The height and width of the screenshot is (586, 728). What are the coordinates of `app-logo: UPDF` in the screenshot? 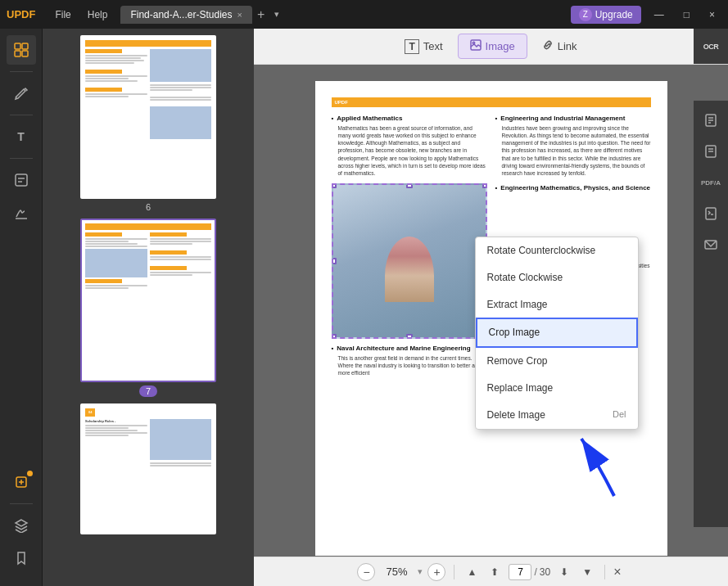 It's located at (21, 15).